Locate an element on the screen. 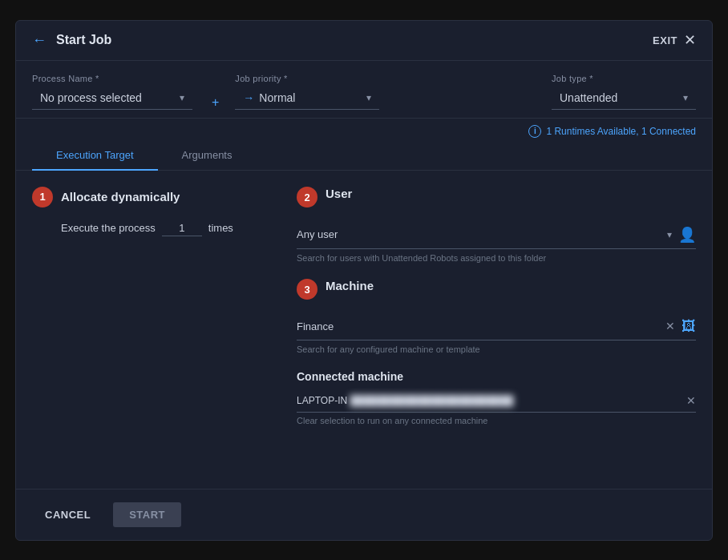 This screenshot has width=728, height=560. connected-machine-section: Connected machine LAPTOP-IN ████████████… is located at coordinates (496, 397).